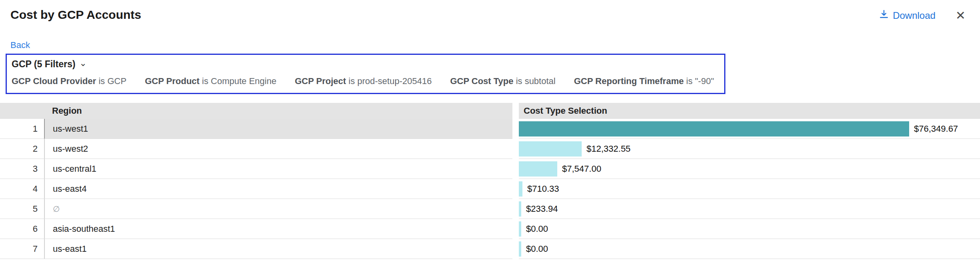  I want to click on region-cell: asia-southeast1, so click(278, 229).